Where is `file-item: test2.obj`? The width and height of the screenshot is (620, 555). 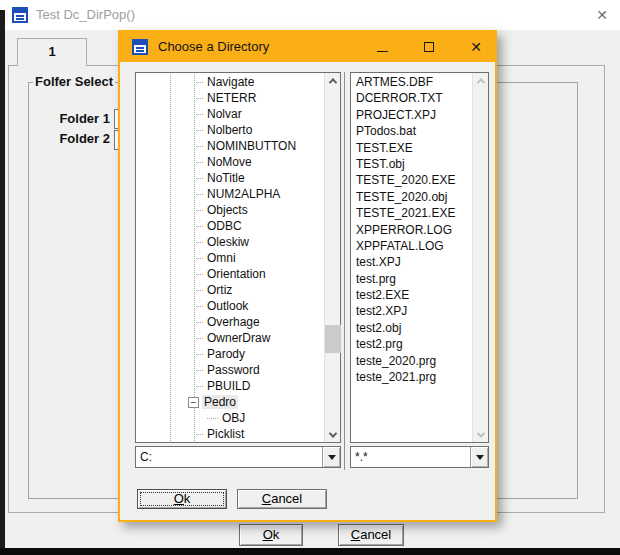
file-item: test2.obj is located at coordinates (412, 328).